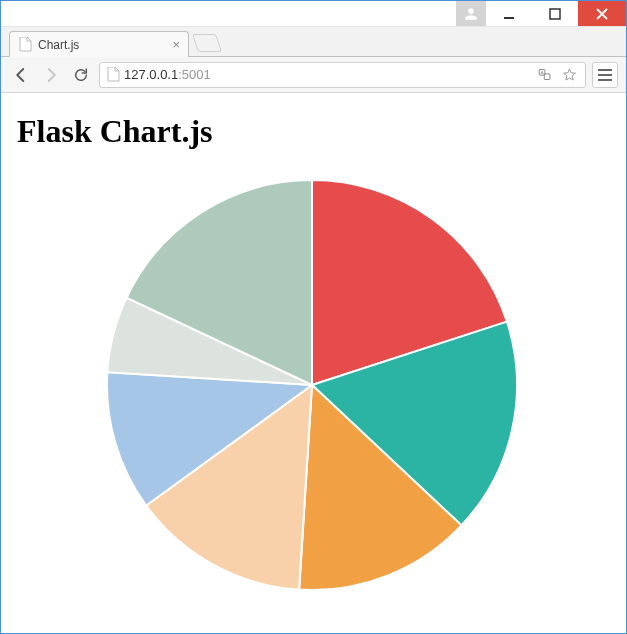 This screenshot has width=627, height=634. What do you see at coordinates (569, 75) in the screenshot?
I see `star-icon` at bounding box center [569, 75].